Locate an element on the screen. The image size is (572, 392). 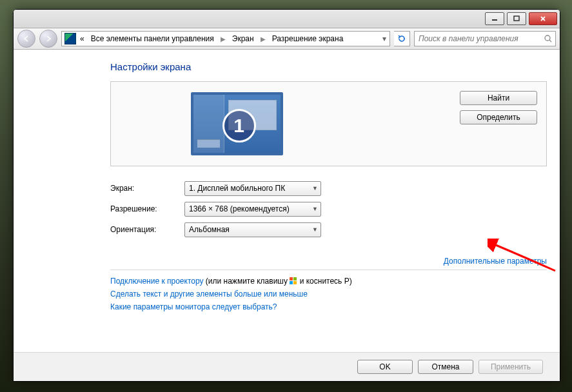
maximize-button is located at coordinates (517, 19).